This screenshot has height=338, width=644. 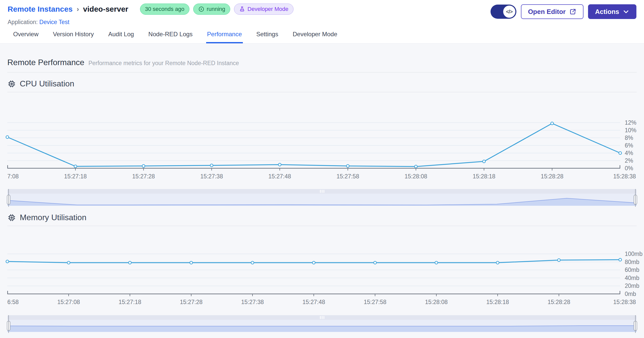 What do you see at coordinates (631, 123) in the screenshot?
I see `svg-text: 12%` at bounding box center [631, 123].